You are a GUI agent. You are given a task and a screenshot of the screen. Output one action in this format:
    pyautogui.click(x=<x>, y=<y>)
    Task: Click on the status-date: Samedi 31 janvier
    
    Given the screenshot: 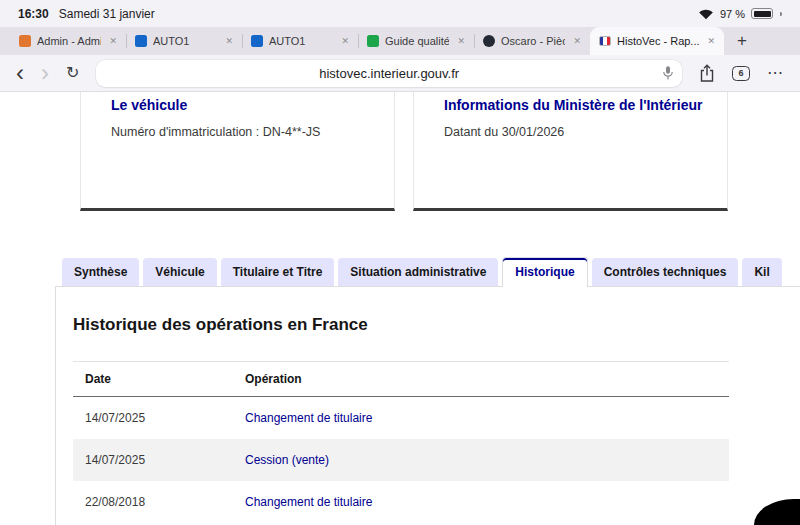 What is the action you would take?
    pyautogui.click(x=107, y=14)
    